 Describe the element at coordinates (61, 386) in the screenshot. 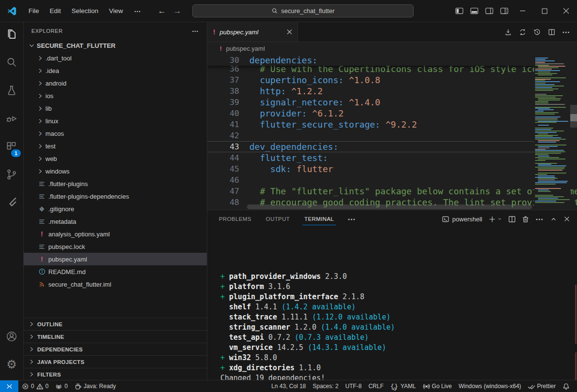

I see `status-ports: 0` at that location.